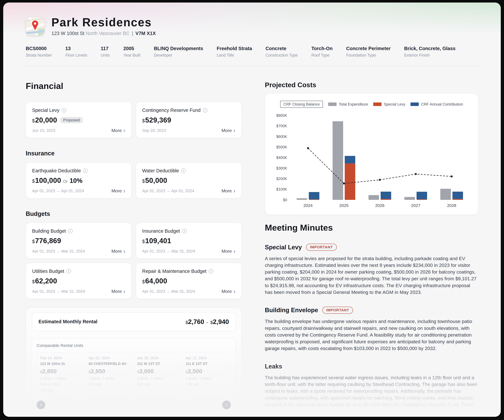 The height and width of the screenshot is (420, 504). I want to click on unit-address: 65 CHESTERFIELD AVE, so click(108, 364).